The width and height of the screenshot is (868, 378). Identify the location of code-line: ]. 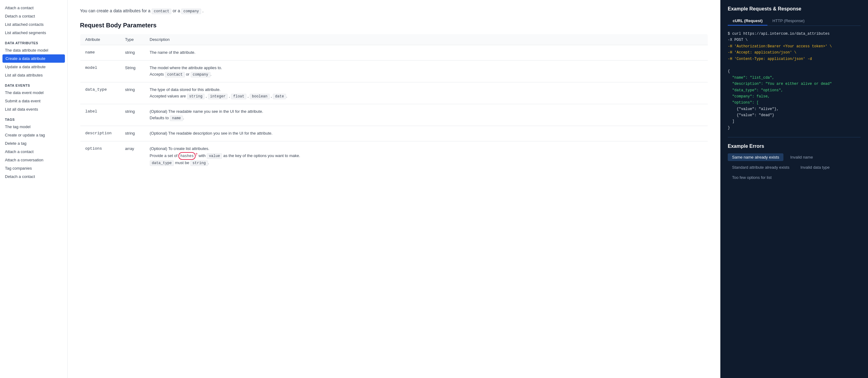
(731, 121).